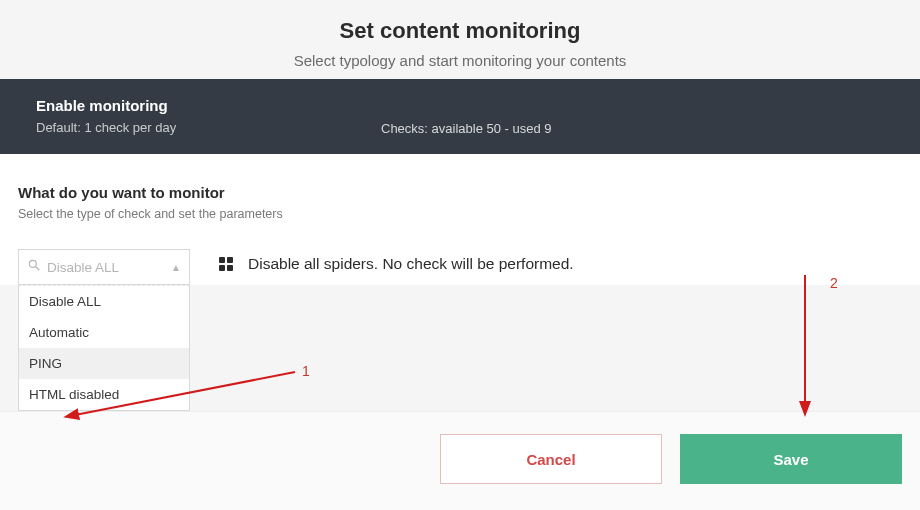  Describe the element at coordinates (396, 261) in the screenshot. I see `selection-description: Disable all spiders. No check will be pe…` at that location.